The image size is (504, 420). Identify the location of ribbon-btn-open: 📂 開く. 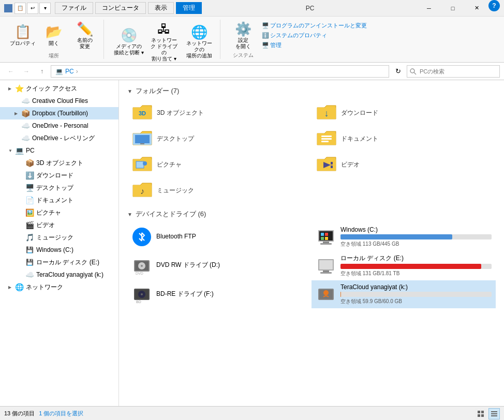
(54, 35).